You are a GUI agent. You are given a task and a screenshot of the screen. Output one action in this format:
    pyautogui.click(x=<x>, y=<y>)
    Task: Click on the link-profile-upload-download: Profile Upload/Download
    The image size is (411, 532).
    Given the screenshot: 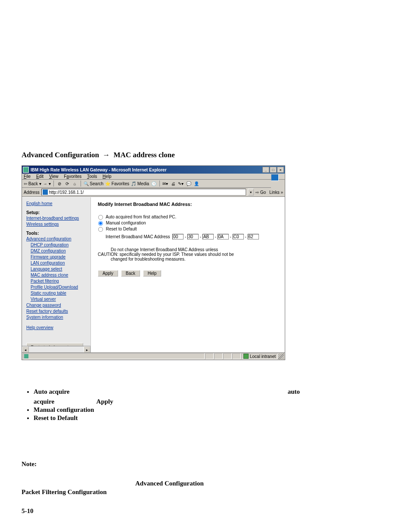 What is the action you would take?
    pyautogui.click(x=59, y=287)
    